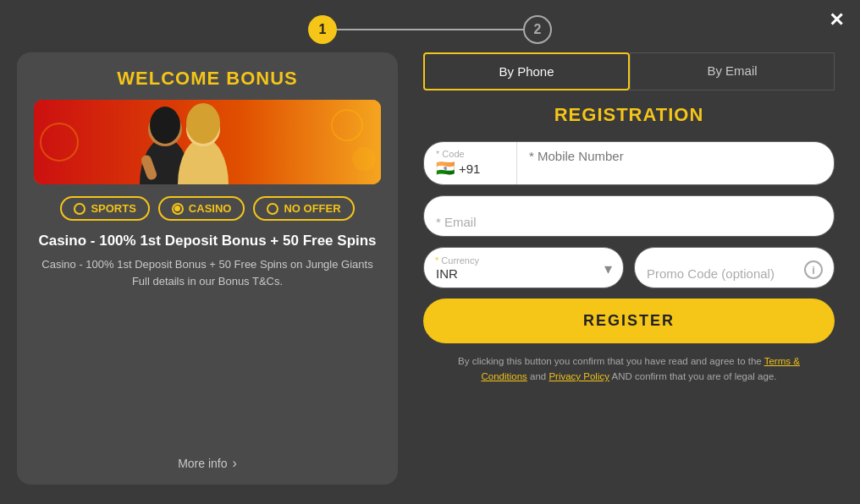  I want to click on registration-title: REGISTRATION, so click(629, 115).